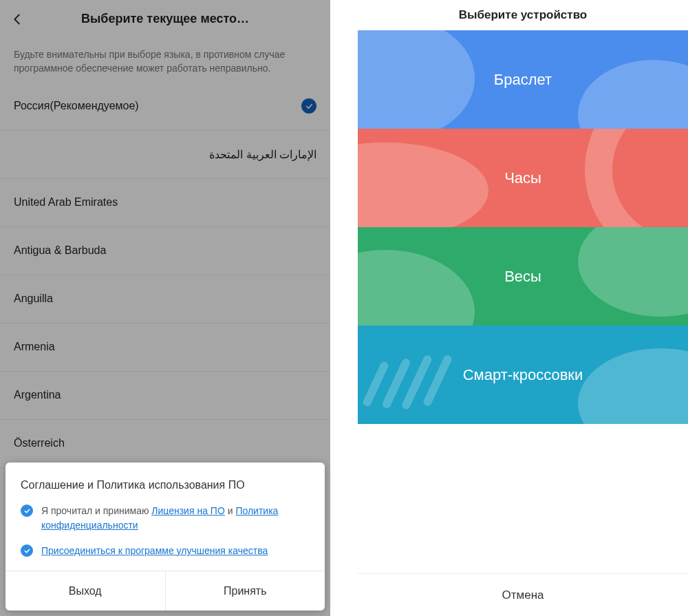 The width and height of the screenshot is (688, 616). Describe the element at coordinates (523, 178) in the screenshot. I see `tile-label: Часы` at that location.